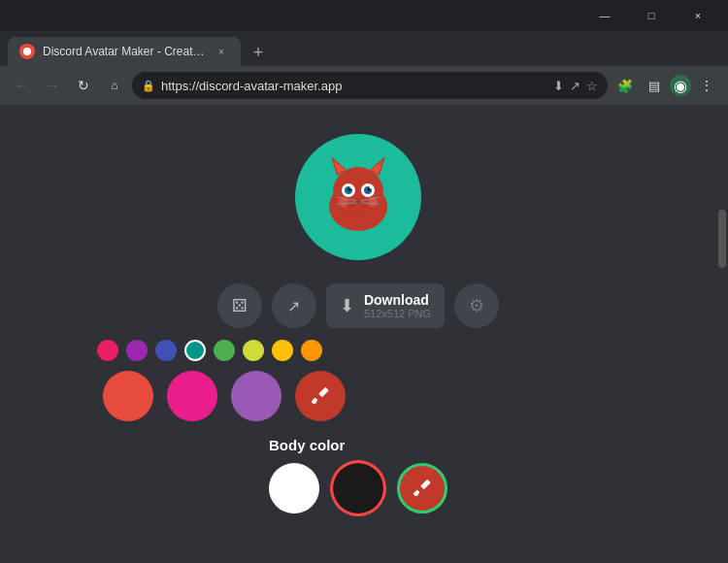  Describe the element at coordinates (654, 85) in the screenshot. I see `sidebar-button: ▤` at that location.